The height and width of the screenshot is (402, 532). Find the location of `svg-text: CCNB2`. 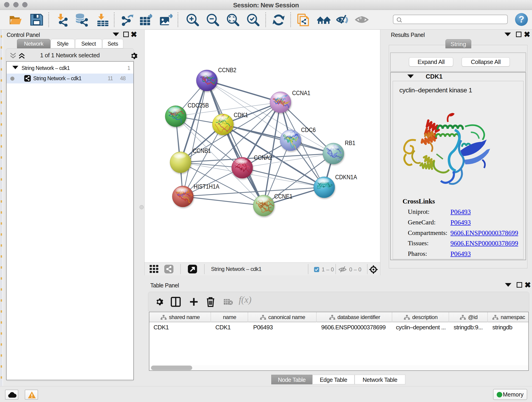

svg-text: CCNB2 is located at coordinates (227, 70).